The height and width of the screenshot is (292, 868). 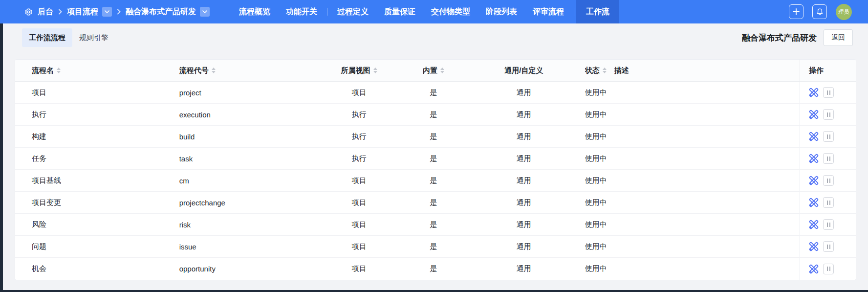 I want to click on navbar-actions: 理员, so click(x=828, y=12).